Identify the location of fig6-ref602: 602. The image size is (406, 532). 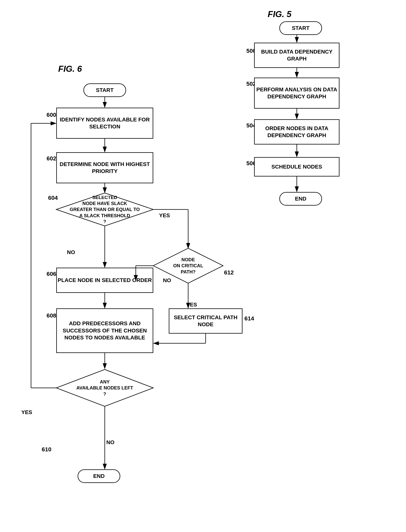
(51, 158).